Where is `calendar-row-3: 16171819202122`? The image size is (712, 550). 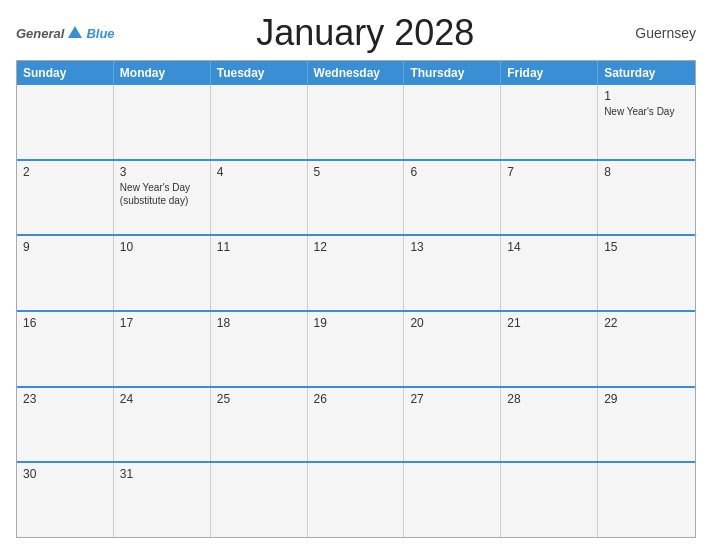 calendar-row-3: 16171819202122 is located at coordinates (356, 348).